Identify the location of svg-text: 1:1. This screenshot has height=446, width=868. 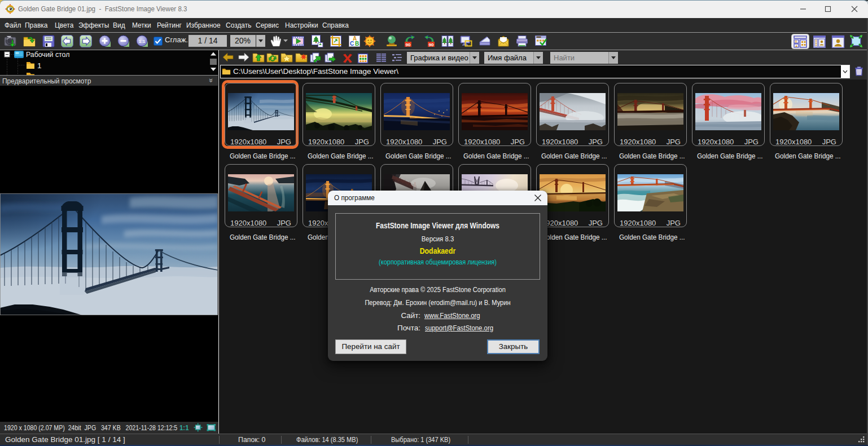
(142, 42).